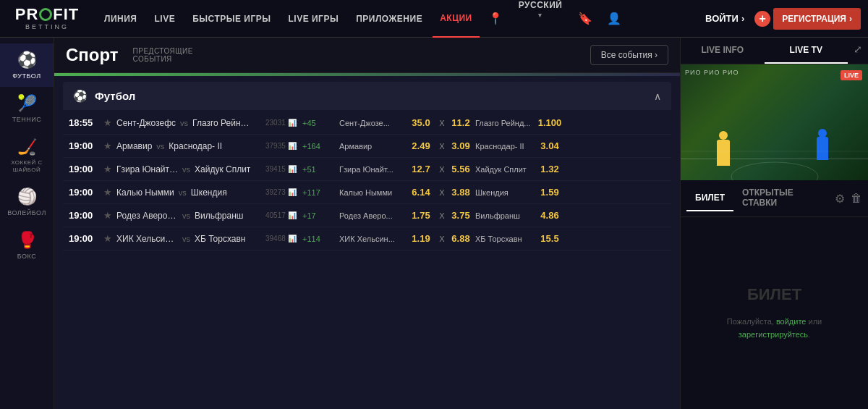 Image resolution: width=868 pixels, height=409 pixels. I want to click on bookmark-icon: 🔖, so click(585, 19).